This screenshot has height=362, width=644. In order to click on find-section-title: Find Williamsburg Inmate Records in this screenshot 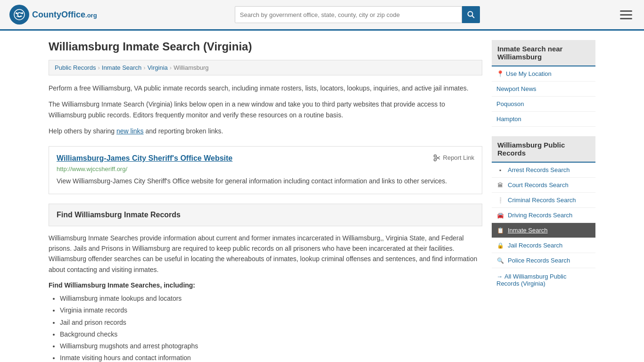, I will do `click(265, 215)`.